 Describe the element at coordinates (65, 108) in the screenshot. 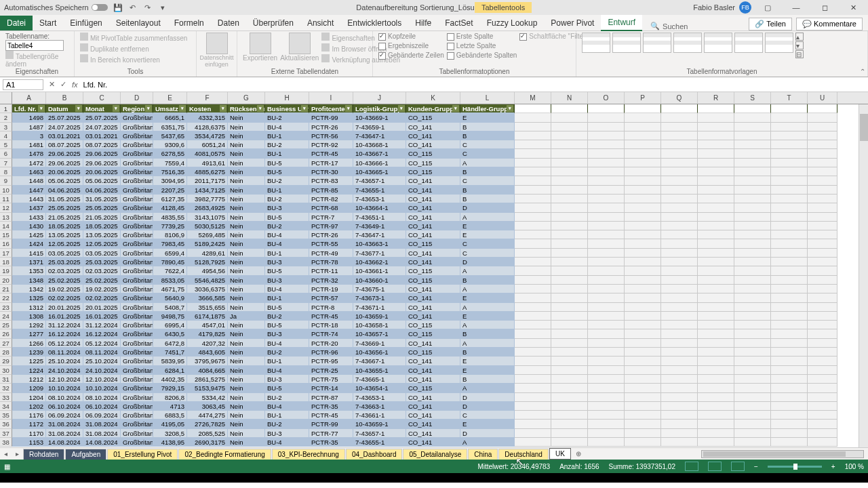

I see `col-header: Datum▾` at that location.